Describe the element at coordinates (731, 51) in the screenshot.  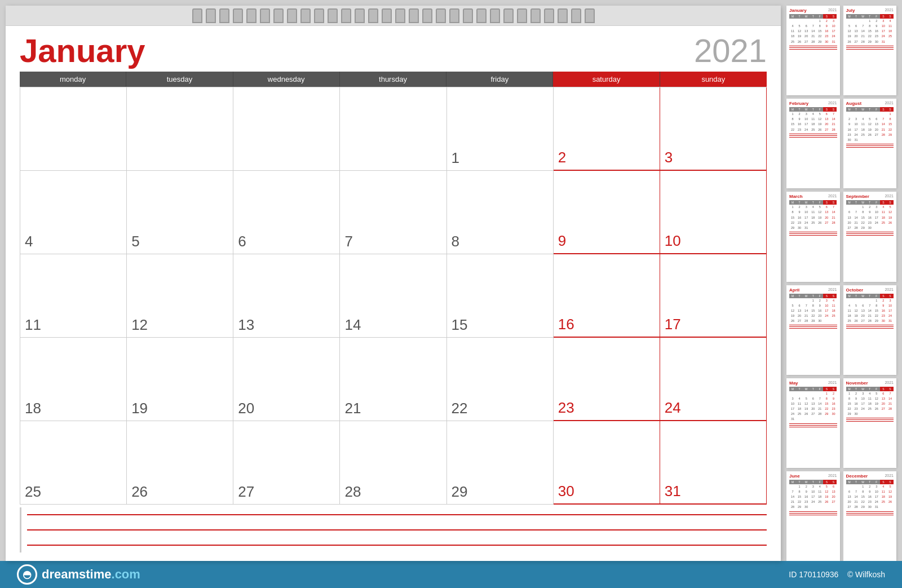
I see `year-label: 2021` at that location.